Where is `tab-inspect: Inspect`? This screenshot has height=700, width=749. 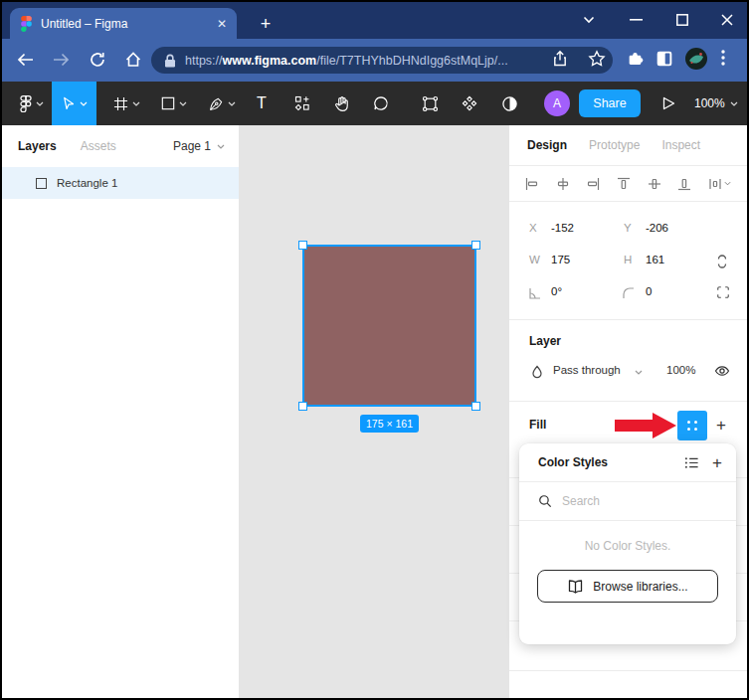
tab-inspect: Inspect is located at coordinates (680, 145).